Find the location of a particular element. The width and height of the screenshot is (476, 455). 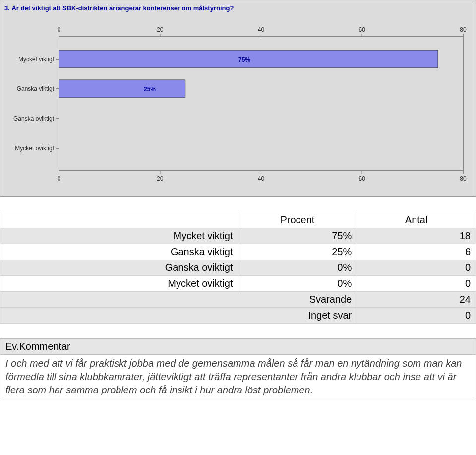

col-antal: Antal is located at coordinates (416, 220).